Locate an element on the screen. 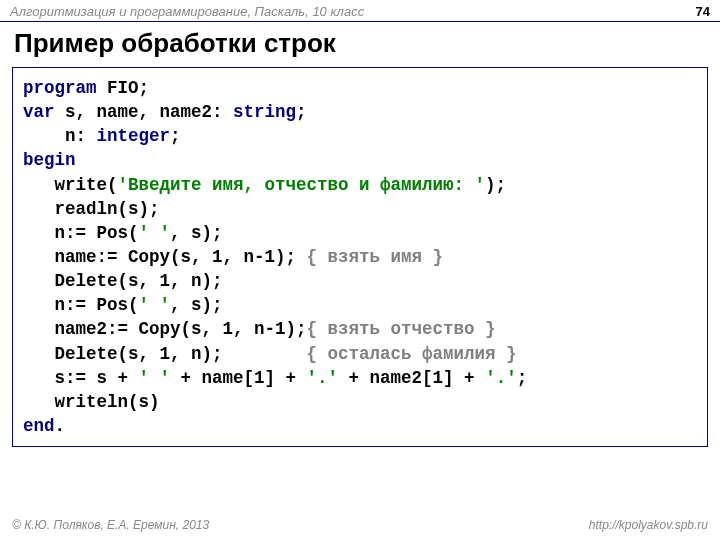 The image size is (720, 540). keyword-end: end is located at coordinates (39, 426).